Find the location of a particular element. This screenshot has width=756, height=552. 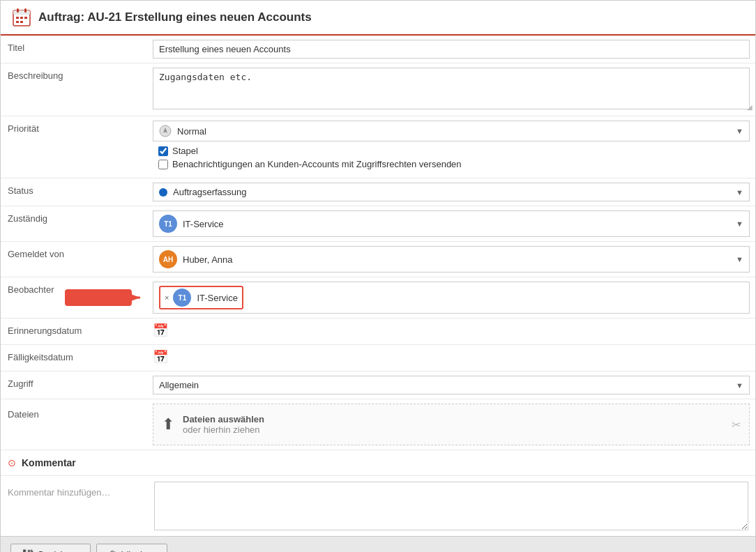

checkbox-area: Stapel Benachrichtigungen an Kunden-Acco… is located at coordinates (310, 158).